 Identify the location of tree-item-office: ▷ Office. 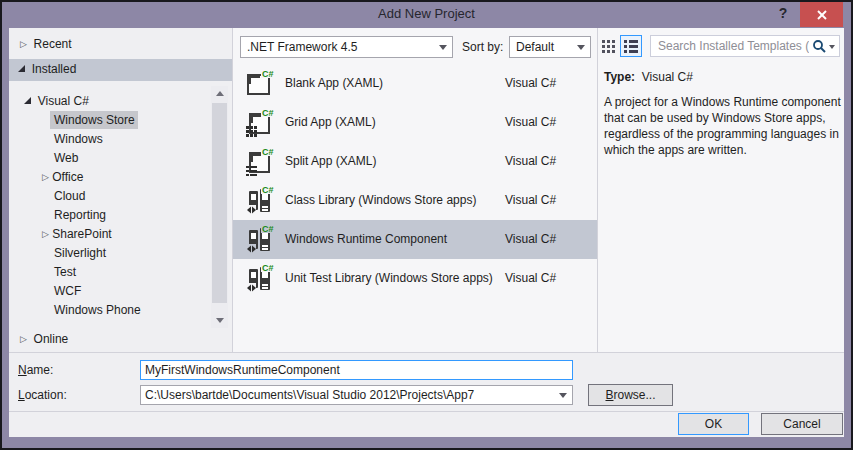
(62, 177).